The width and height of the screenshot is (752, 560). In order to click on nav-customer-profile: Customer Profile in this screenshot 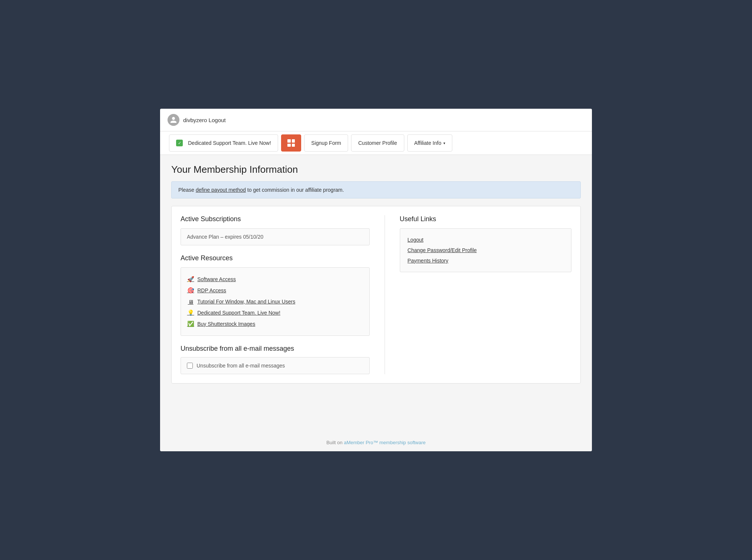, I will do `click(377, 143)`.